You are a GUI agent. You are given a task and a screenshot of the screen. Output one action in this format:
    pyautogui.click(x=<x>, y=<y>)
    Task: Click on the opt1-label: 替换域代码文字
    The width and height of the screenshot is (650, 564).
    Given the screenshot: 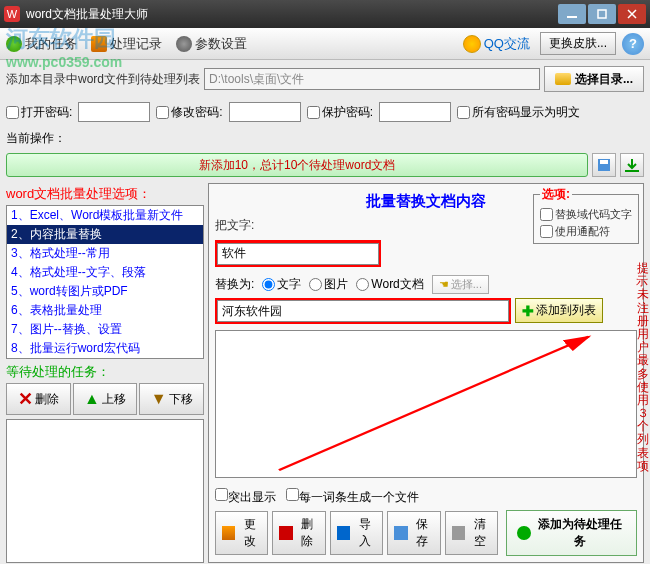 What is the action you would take?
    pyautogui.click(x=594, y=214)
    